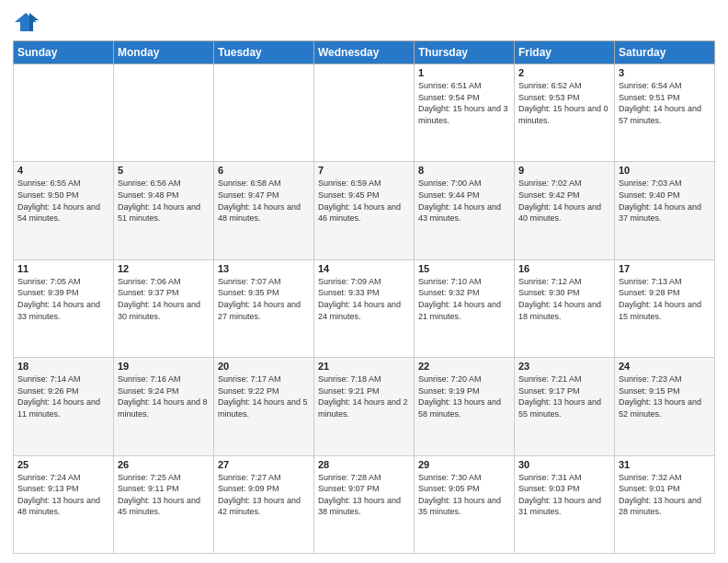  Describe the element at coordinates (464, 103) in the screenshot. I see `day-info: Sunrise: 6:51 AM Sunset: 9:54 PM Dayligh…` at that location.